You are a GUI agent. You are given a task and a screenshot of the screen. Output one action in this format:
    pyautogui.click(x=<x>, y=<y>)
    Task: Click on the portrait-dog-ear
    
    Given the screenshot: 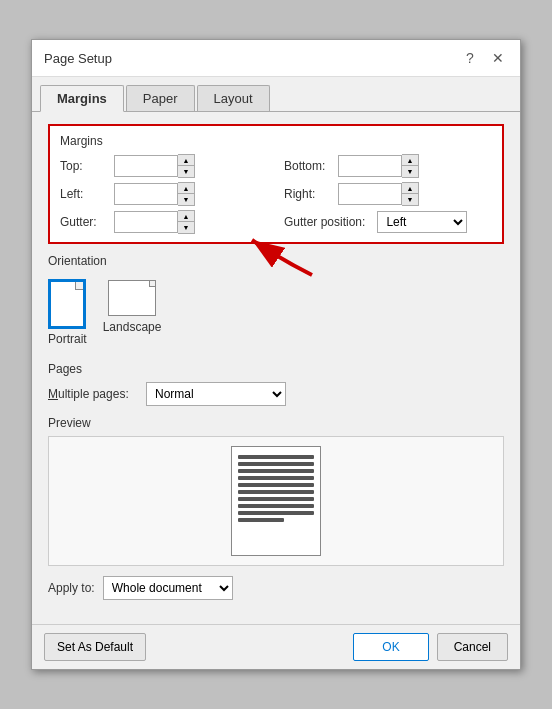 What is the action you would take?
    pyautogui.click(x=79, y=286)
    